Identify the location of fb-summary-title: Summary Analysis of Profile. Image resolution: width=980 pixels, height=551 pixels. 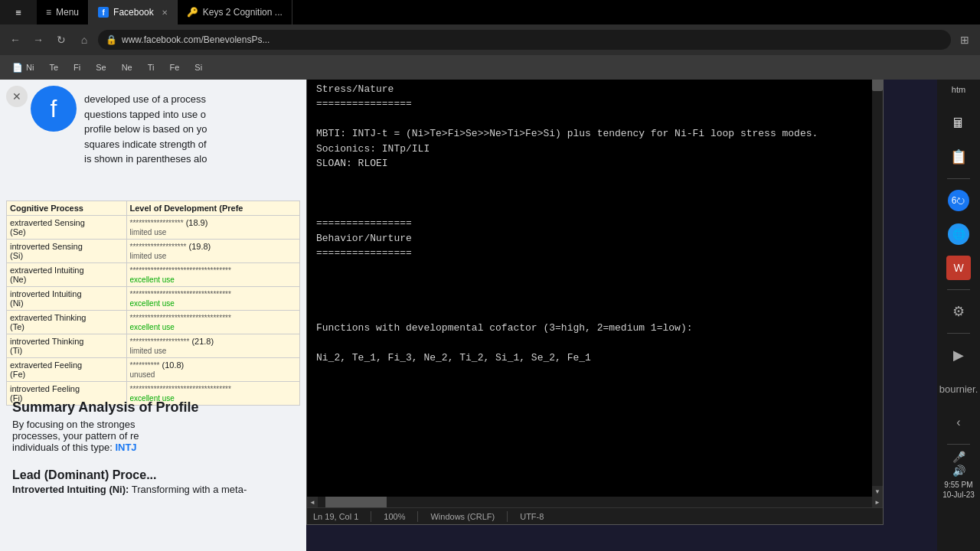
(153, 407).